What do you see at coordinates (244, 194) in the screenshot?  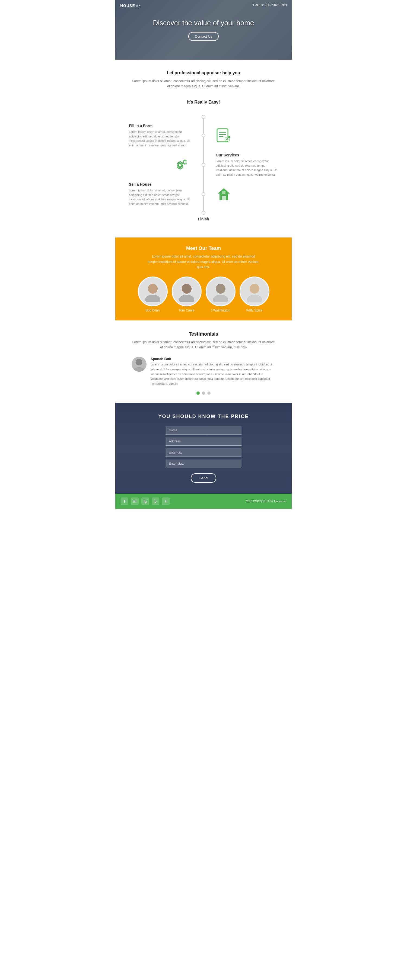 I see `step-3-icon-area` at bounding box center [244, 194].